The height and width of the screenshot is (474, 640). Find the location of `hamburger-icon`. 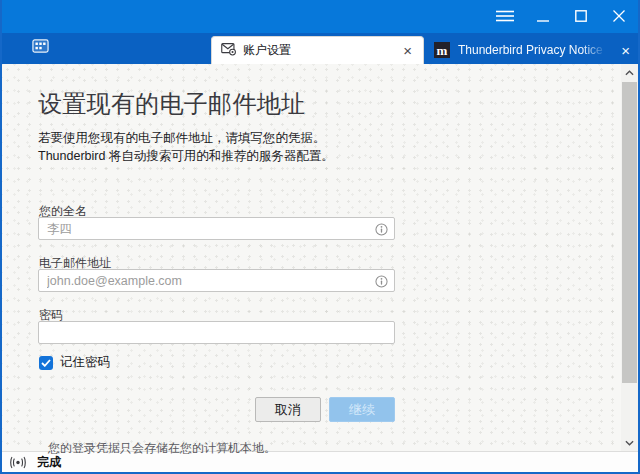

hamburger-icon is located at coordinates (505, 17).